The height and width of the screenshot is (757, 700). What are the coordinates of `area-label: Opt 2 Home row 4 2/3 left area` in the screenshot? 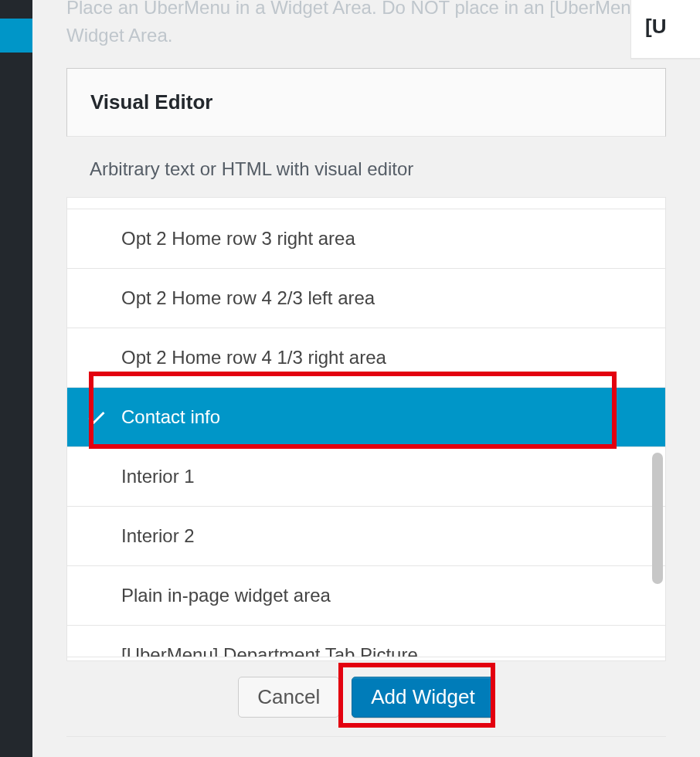 It's located at (248, 298).